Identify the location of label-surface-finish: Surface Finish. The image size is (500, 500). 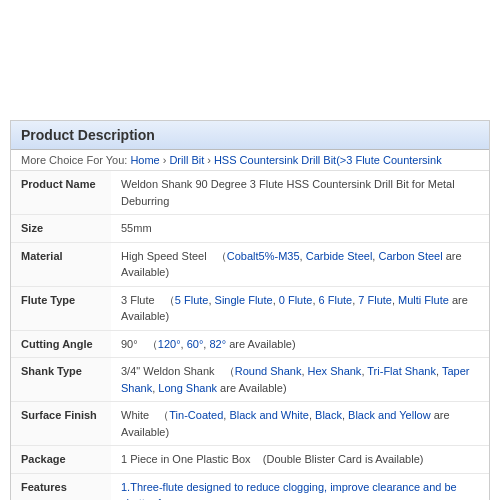
(61, 424).